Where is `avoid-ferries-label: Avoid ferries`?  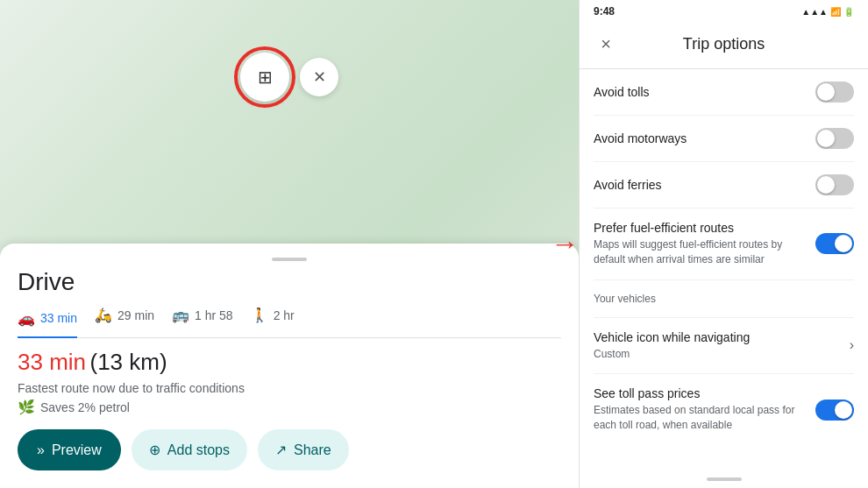
avoid-ferries-label: Avoid ferries is located at coordinates (628, 185).